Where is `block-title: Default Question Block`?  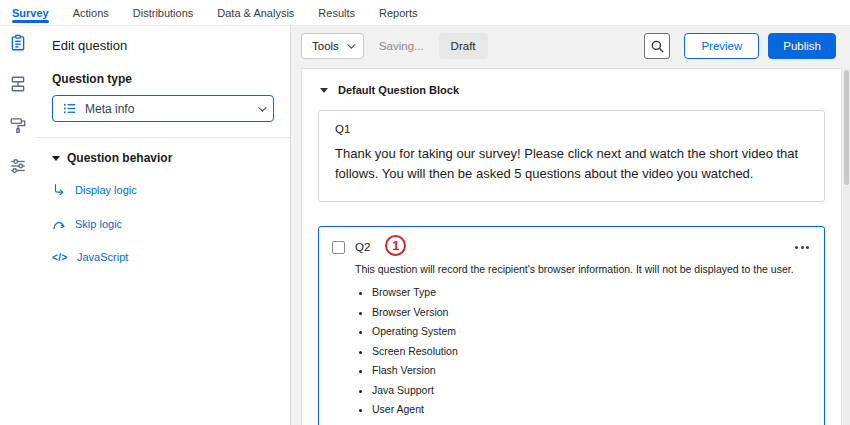 block-title: Default Question Block is located at coordinates (398, 90).